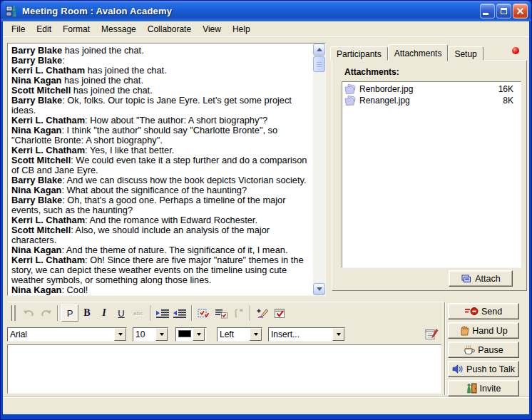 The image size is (532, 420). I want to click on menu-item: Collaborate, so click(170, 29).